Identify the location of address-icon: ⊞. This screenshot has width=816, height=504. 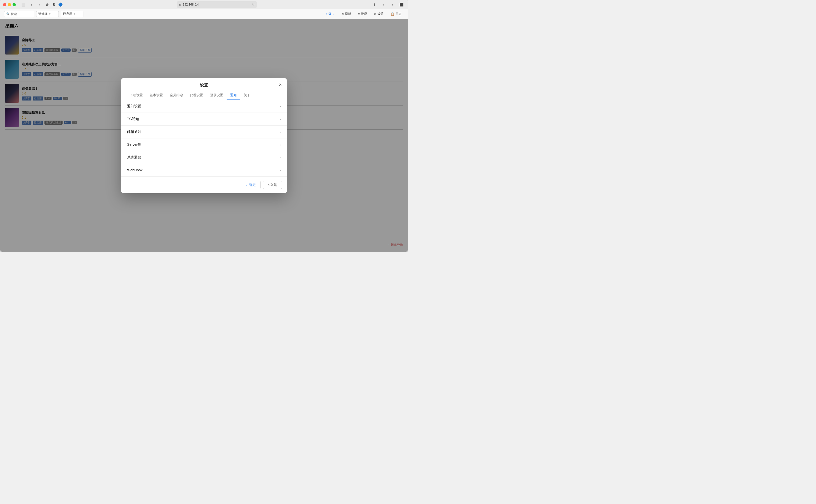
(180, 5).